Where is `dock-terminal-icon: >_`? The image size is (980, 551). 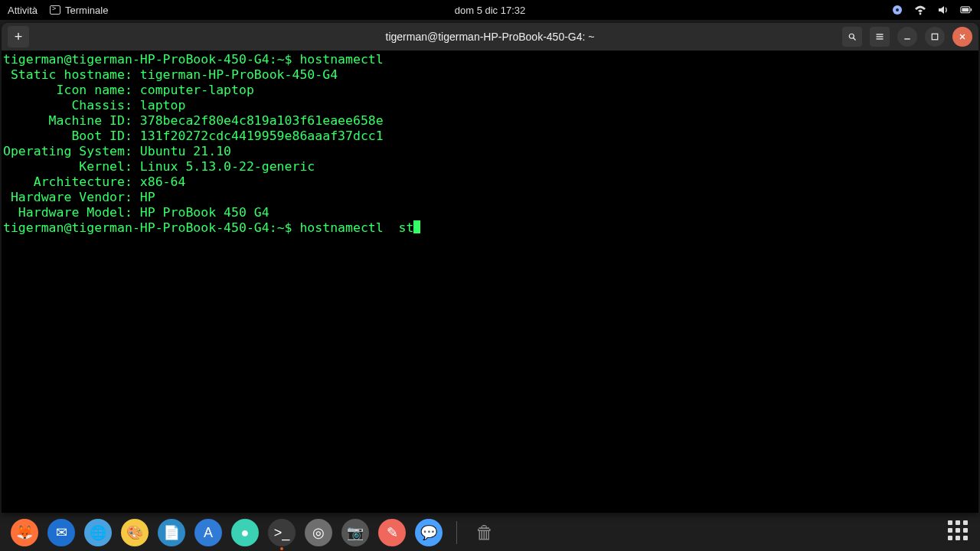 dock-terminal-icon: >_ is located at coordinates (282, 533).